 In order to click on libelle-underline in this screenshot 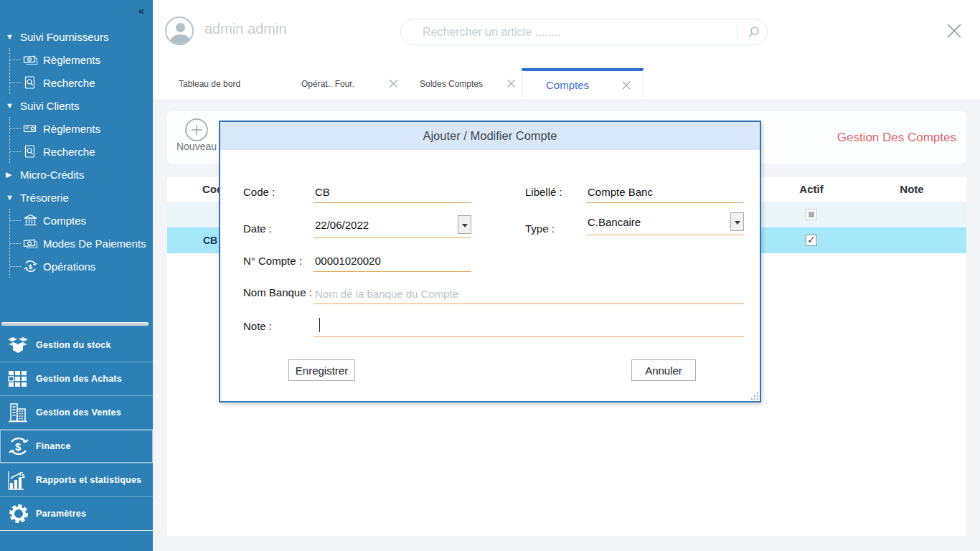, I will do `click(665, 202)`.